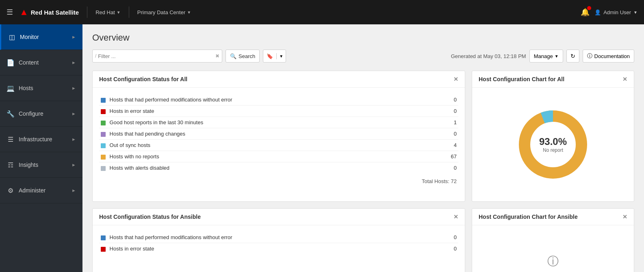  What do you see at coordinates (12, 37) in the screenshot?
I see `monitor-icon: ◫` at bounding box center [12, 37].